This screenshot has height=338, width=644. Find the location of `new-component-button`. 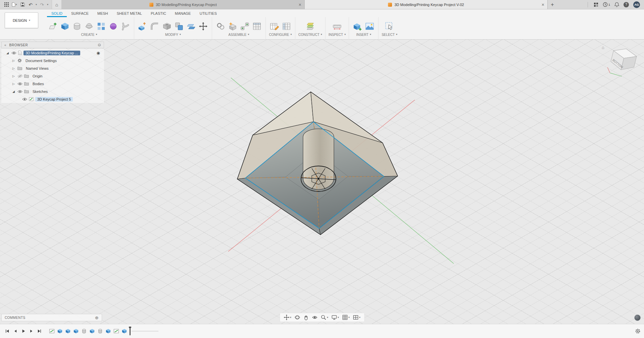

new-component-button is located at coordinates (233, 26).